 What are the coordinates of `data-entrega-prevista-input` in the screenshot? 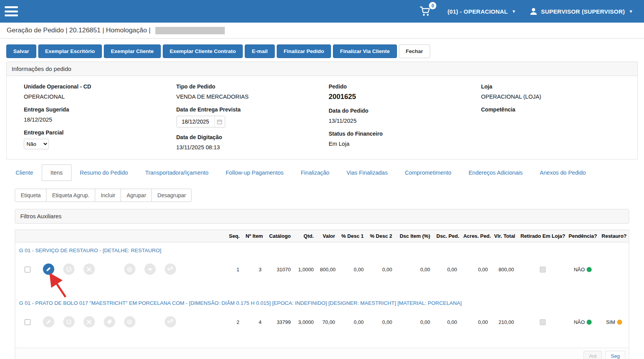 It's located at (196, 122).